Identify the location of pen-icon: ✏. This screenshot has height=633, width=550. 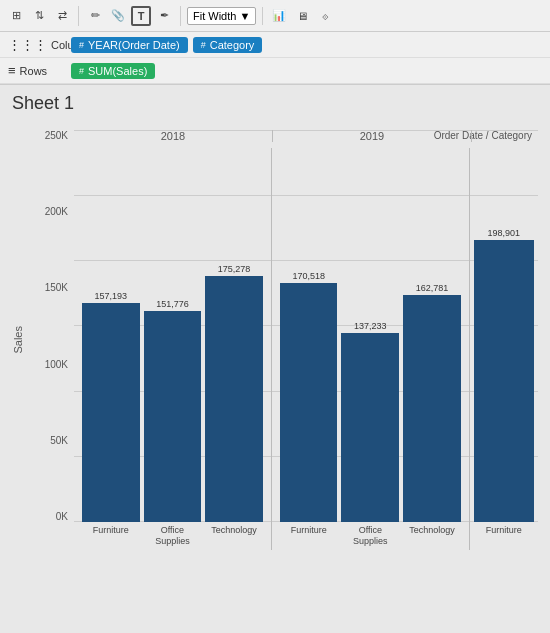
(95, 16).